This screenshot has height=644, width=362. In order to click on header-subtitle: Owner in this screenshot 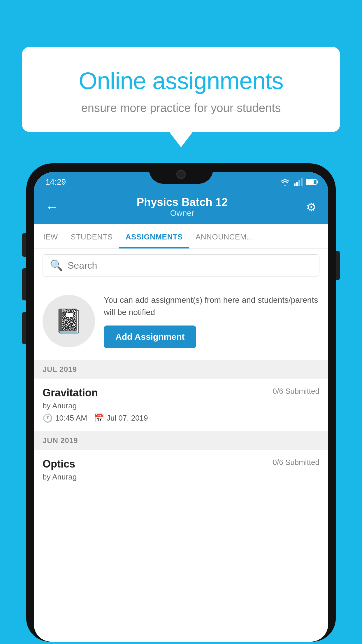, I will do `click(182, 213)`.